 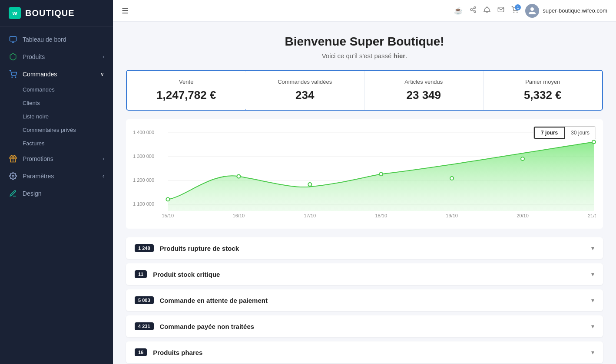 What do you see at coordinates (487, 10) in the screenshot?
I see `alert-icon` at bounding box center [487, 10].